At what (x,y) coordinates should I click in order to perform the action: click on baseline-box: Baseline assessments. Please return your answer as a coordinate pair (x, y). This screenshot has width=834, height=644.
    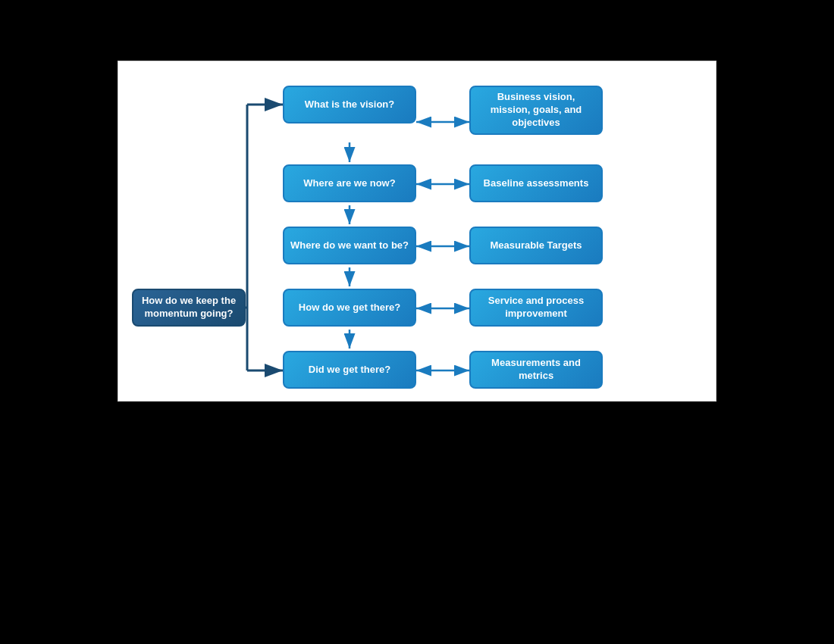
    Looking at the image, I should click on (536, 183).